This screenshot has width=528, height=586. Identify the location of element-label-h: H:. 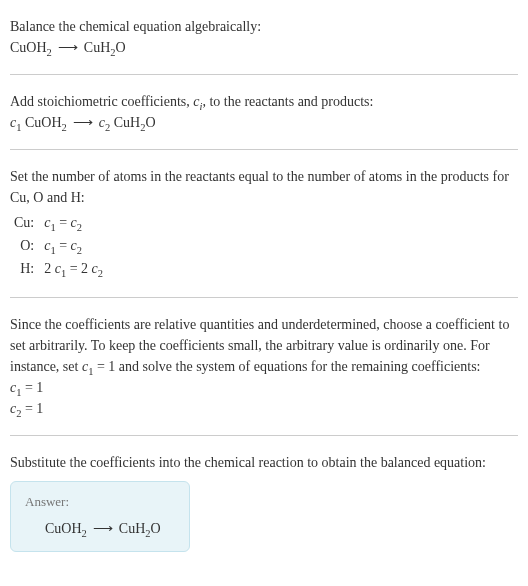
(25, 270).